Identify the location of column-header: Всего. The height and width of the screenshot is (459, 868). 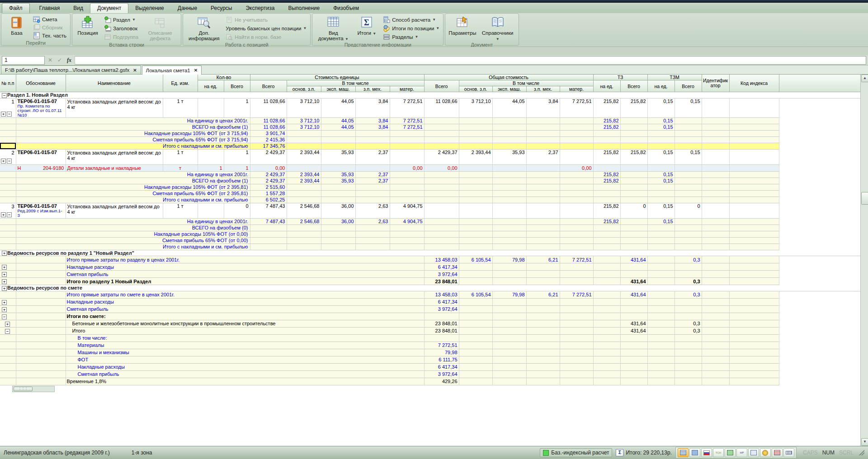
(269, 86).